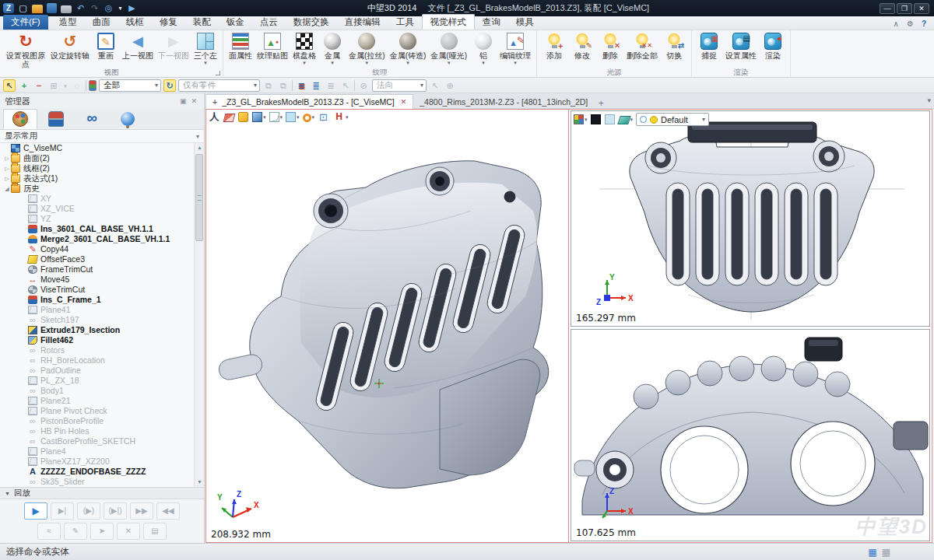 The width and height of the screenshot is (934, 560). I want to click on ribbon-button: 切换, so click(674, 49).